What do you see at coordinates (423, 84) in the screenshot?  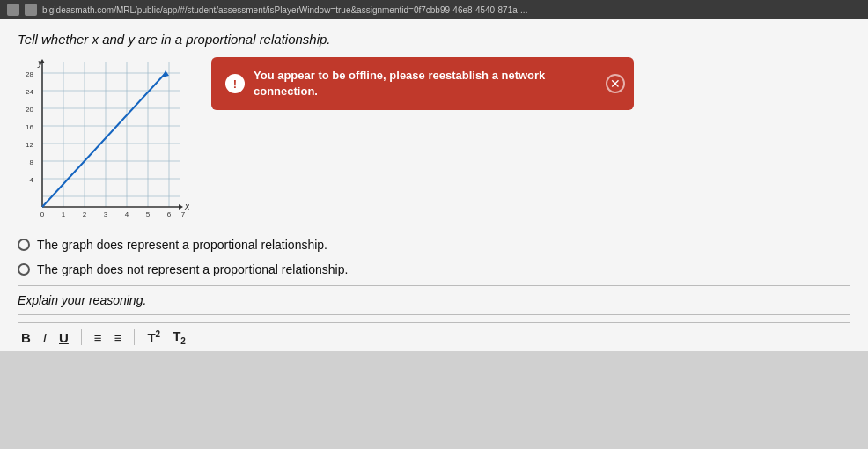 I see `notification-banner: ! You appear to be offline, please reest…` at bounding box center [423, 84].